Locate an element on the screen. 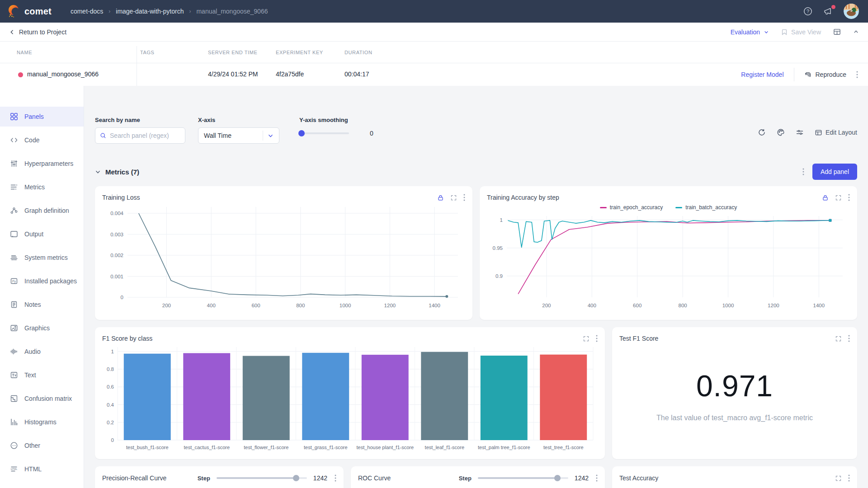  search-icon is located at coordinates (103, 136).